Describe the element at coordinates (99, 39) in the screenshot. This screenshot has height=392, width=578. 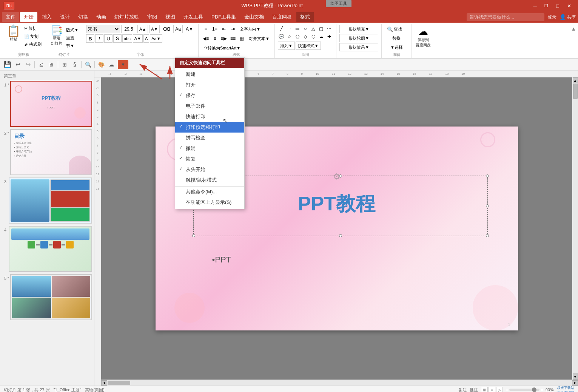
I see `italic-button: I` at that location.